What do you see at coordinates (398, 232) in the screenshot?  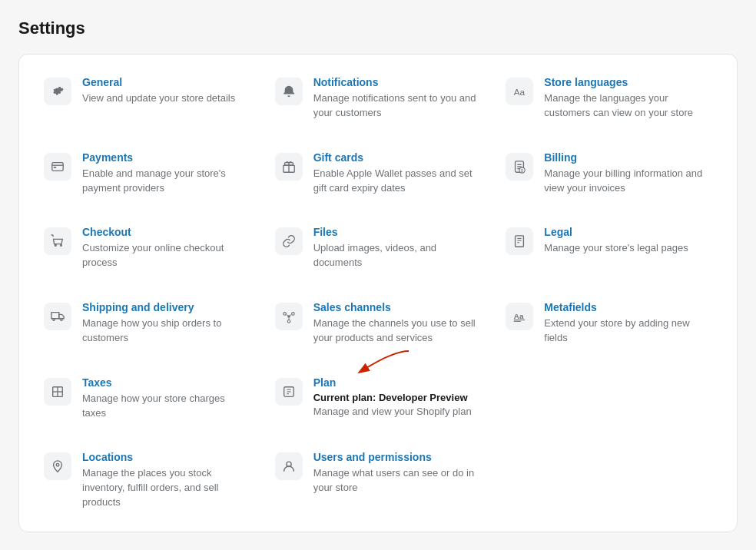 I see `setting-title-files: Files` at bounding box center [398, 232].